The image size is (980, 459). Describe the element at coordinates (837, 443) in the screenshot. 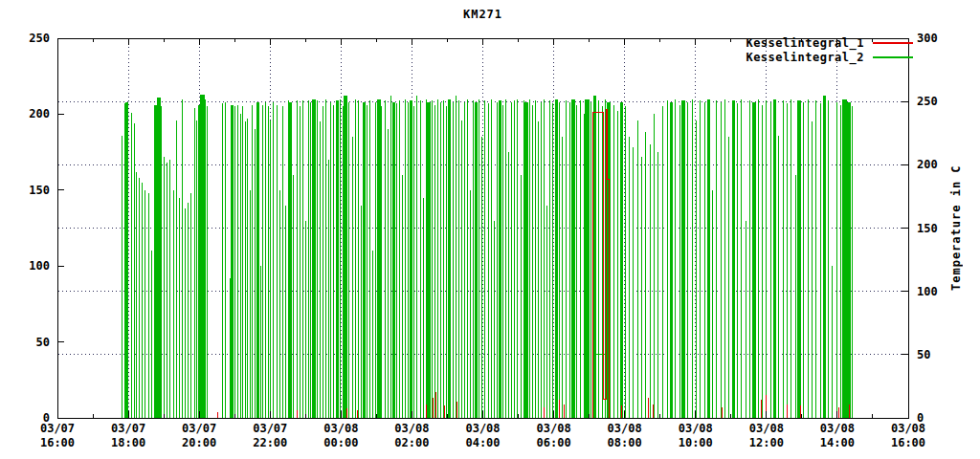

I see `x-tick-label-time: 14:00` at that location.